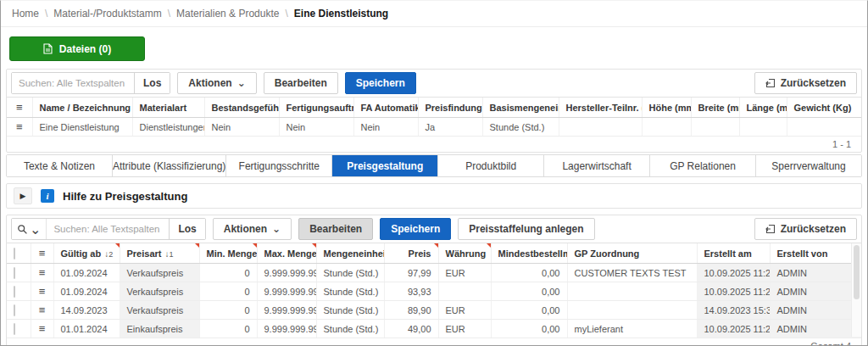 Image resolution: width=868 pixels, height=346 pixels. I want to click on col-header-gp-zuordnung: GP Zuordnung, so click(632, 254).